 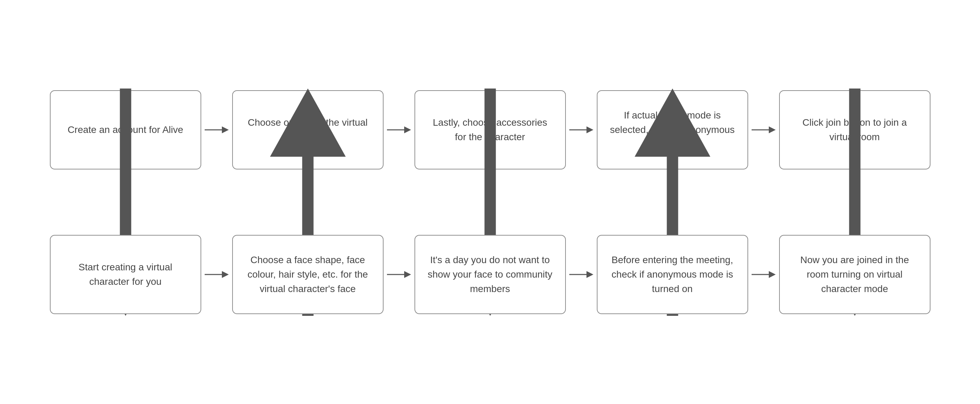 What do you see at coordinates (126, 275) in the screenshot?
I see `box-start-creating: Start creating a virtual character for y…` at bounding box center [126, 275].